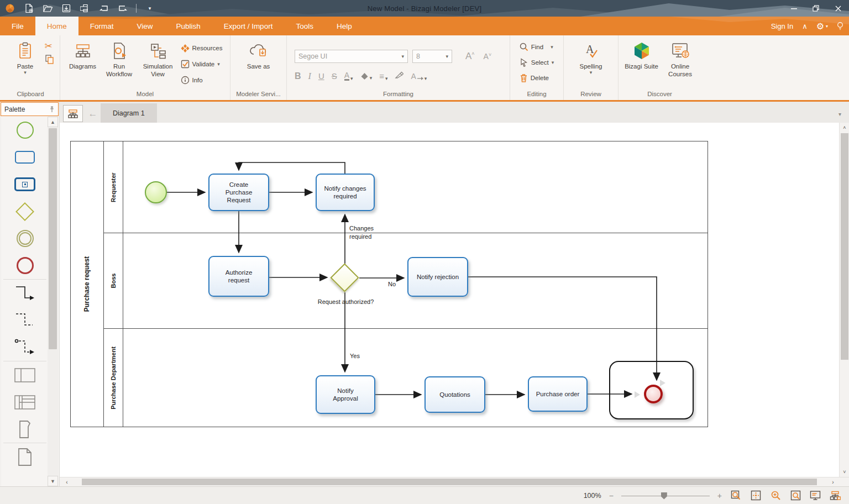 The width and height of the screenshot is (849, 504). I want to click on select-button: Select ▾, so click(537, 62).